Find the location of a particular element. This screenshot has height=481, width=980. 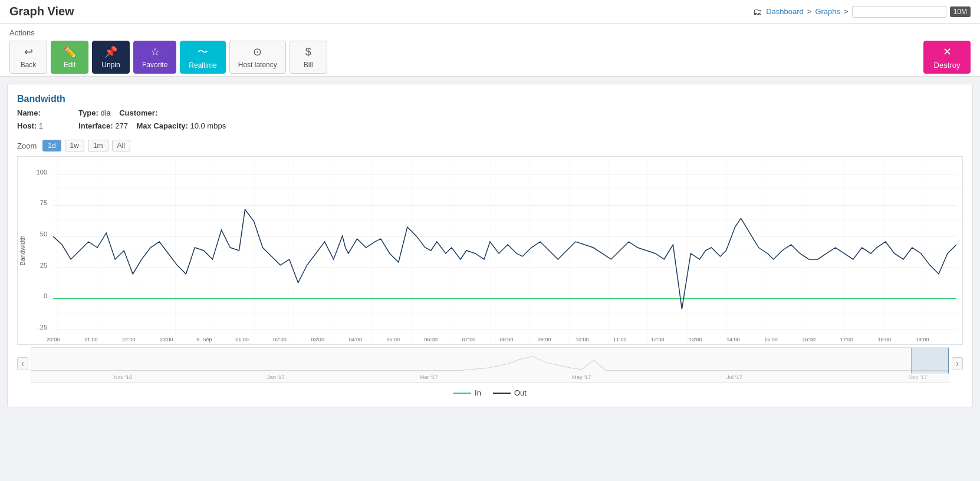

graph-type-customer: Type: dia Customer: is located at coordinates (152, 113).